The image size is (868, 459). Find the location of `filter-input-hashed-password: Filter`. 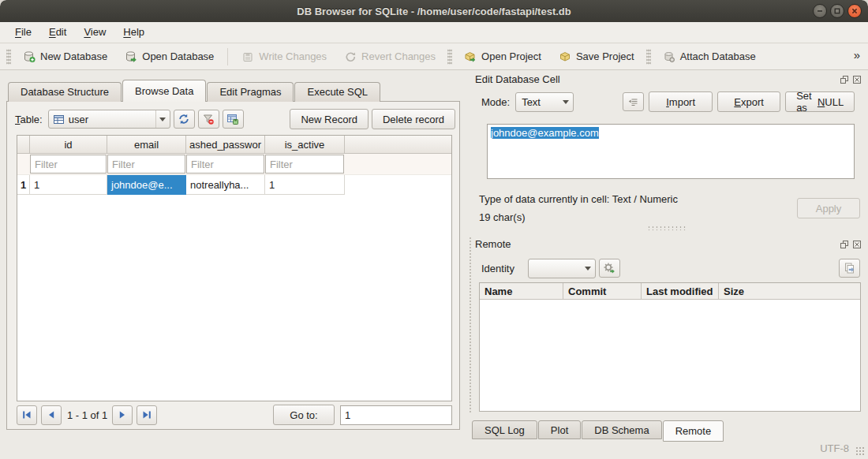

filter-input-hashed-password: Filter is located at coordinates (226, 164).